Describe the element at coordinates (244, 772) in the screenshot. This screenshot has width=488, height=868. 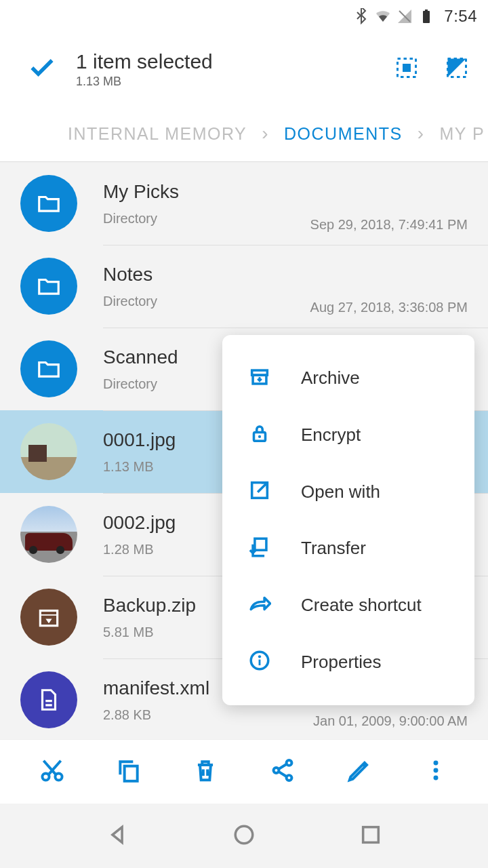
I see `action-toolbar` at that location.